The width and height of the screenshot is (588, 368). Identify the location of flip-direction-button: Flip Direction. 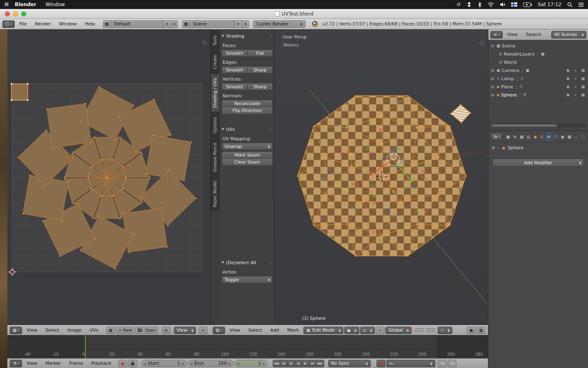
(247, 111).